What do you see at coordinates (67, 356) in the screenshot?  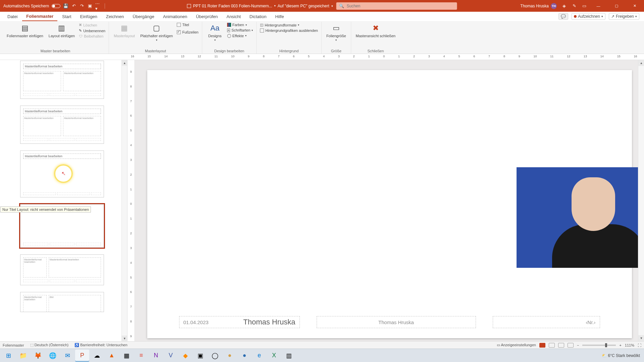 I see `outlook-icon: ✉` at bounding box center [67, 356].